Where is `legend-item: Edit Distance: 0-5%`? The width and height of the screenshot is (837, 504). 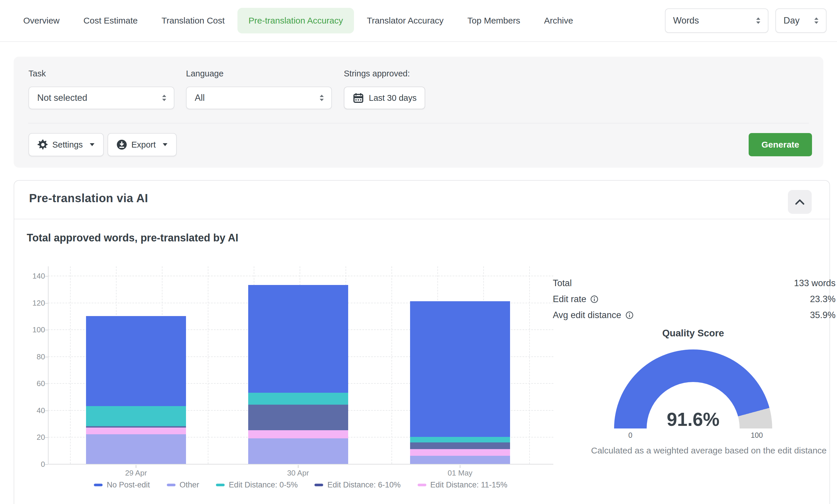 legend-item: Edit Distance: 0-5% is located at coordinates (257, 485).